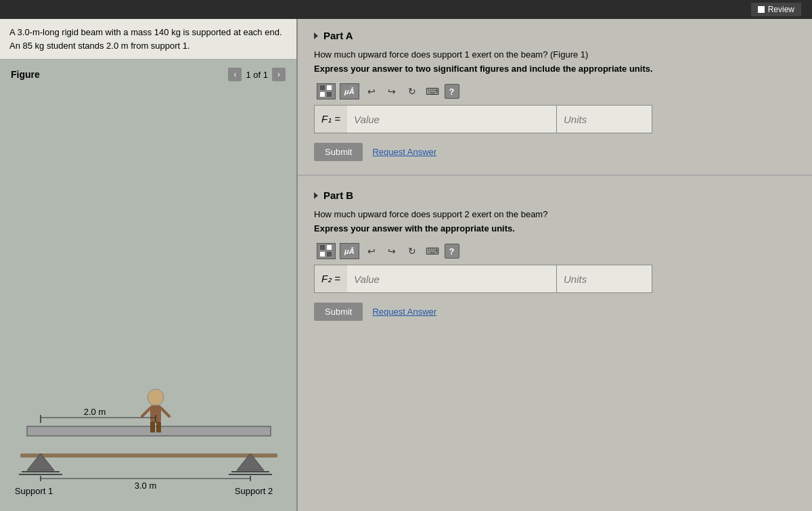 This screenshot has width=812, height=511. What do you see at coordinates (326, 91) in the screenshot?
I see `matrix-icon-a` at bounding box center [326, 91].